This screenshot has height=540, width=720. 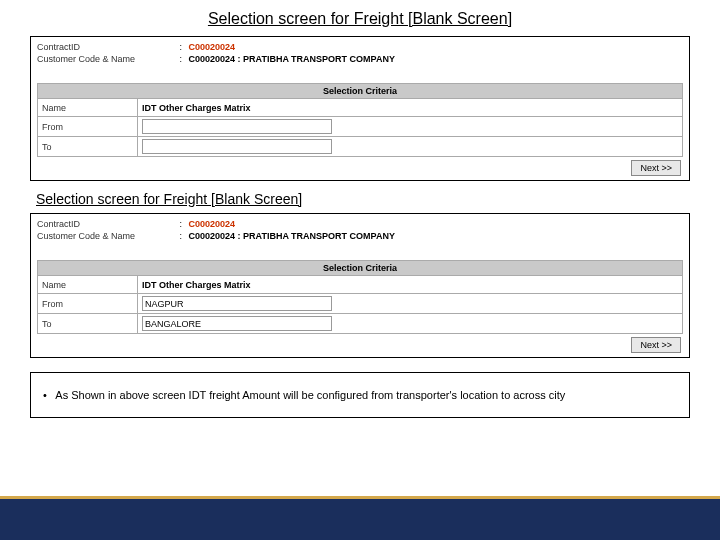 What do you see at coordinates (360, 518) in the screenshot?
I see `footer-bar` at bounding box center [360, 518].